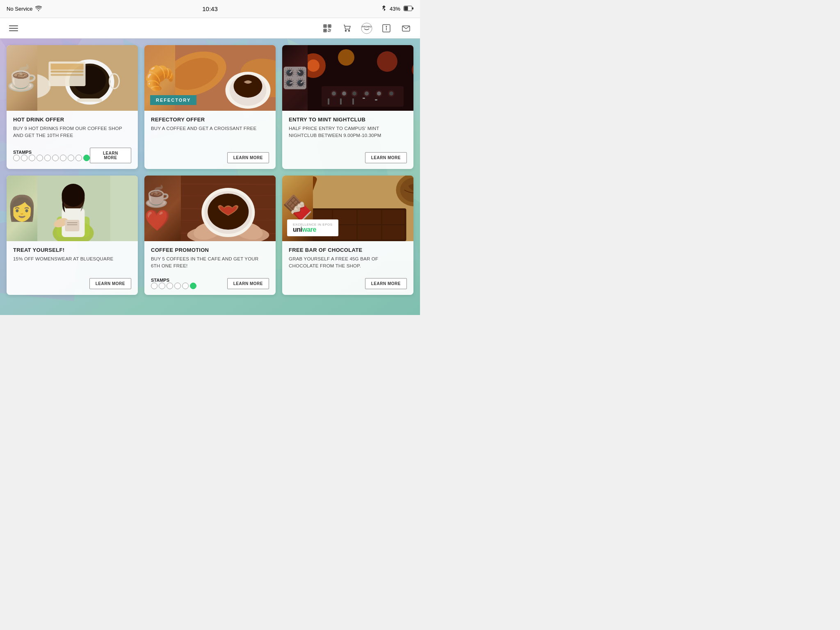 The image size is (840, 630). I want to click on card-refectory-description: BUY A COFFEE AND GET A CROISSANT FREE, so click(210, 136).